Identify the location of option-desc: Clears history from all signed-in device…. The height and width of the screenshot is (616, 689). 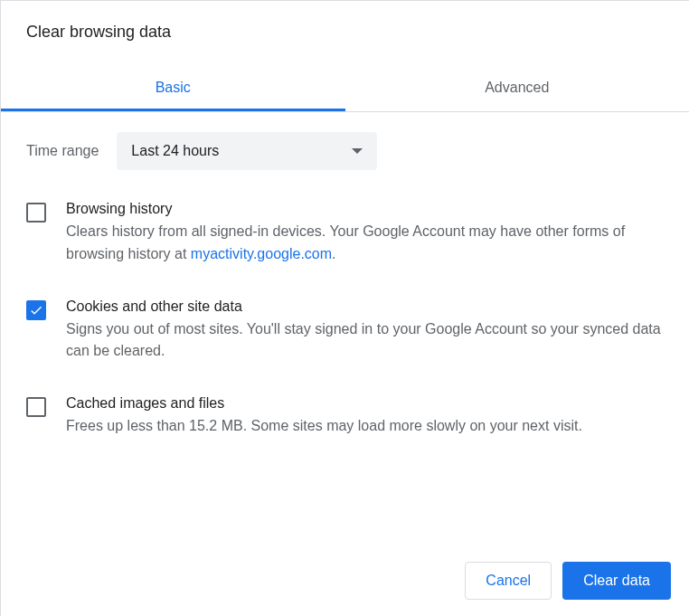
(365, 243).